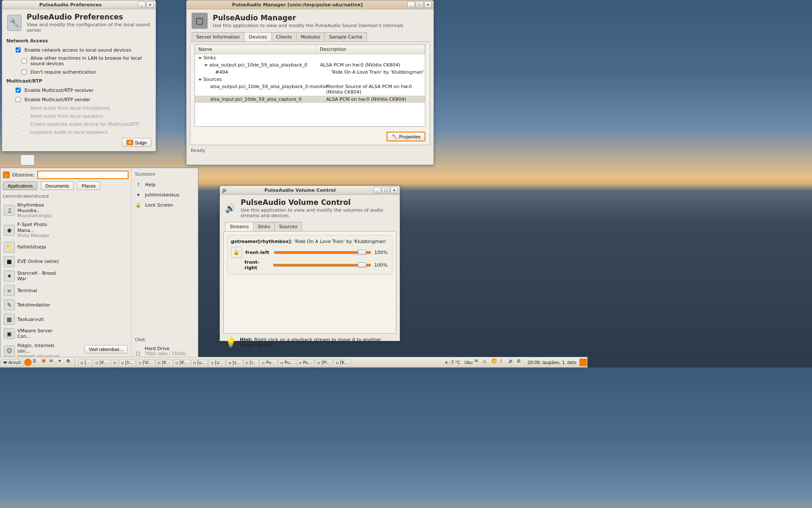  I want to click on app-item: ▣VMware Server Con..., so click(35, 334).